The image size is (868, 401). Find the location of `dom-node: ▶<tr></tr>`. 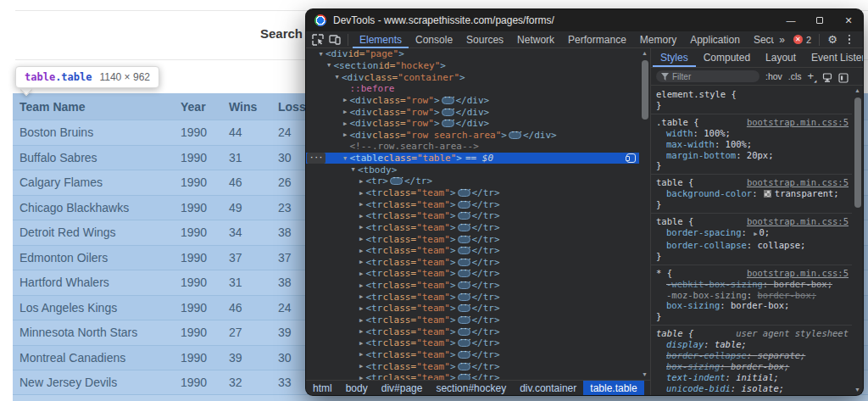

dom-node: ▶<tr></tr> is located at coordinates (473, 181).